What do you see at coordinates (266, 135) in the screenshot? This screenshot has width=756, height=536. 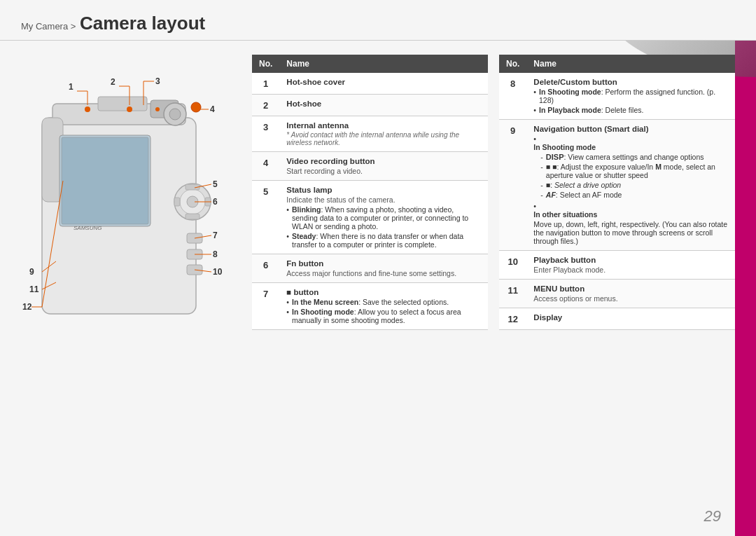 I see `row-number: 3` at bounding box center [266, 135].